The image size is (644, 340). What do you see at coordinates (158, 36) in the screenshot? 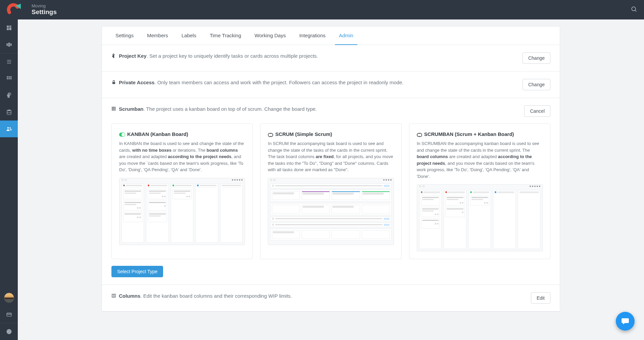
I see `tab-members: Members` at bounding box center [158, 36].